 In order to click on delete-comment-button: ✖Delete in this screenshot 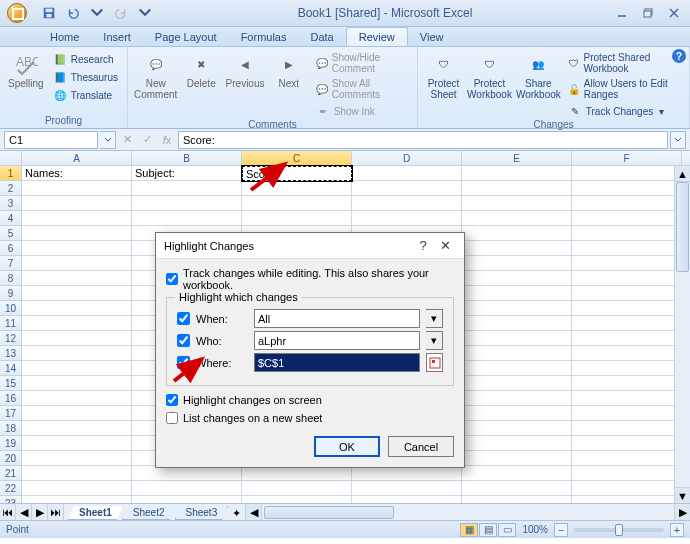, I will do `click(201, 69)`.